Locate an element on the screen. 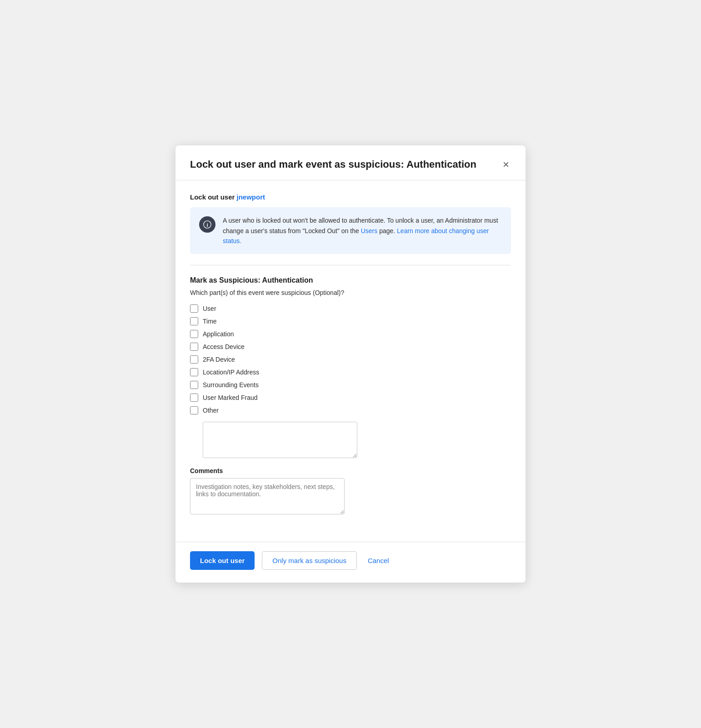  checkbox-item-application: Application is located at coordinates (350, 334).